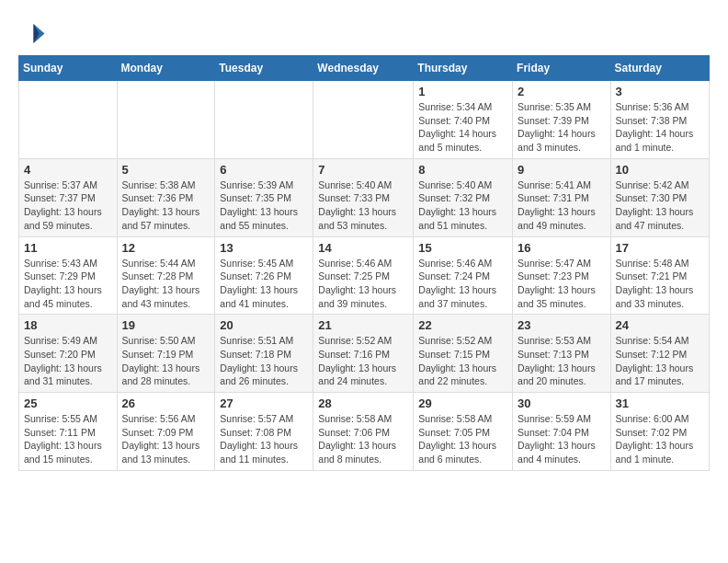 This screenshot has height=563, width=728. I want to click on calendar-cell: 11Sunrise: 5:43 AM Sunset: 7:29 PM Dayli…, so click(68, 276).